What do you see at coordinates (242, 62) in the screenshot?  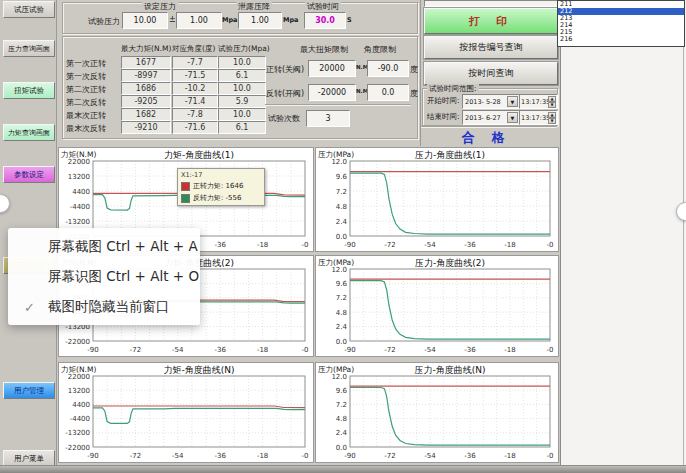 I see `table-cell: 10.0` at bounding box center [242, 62].